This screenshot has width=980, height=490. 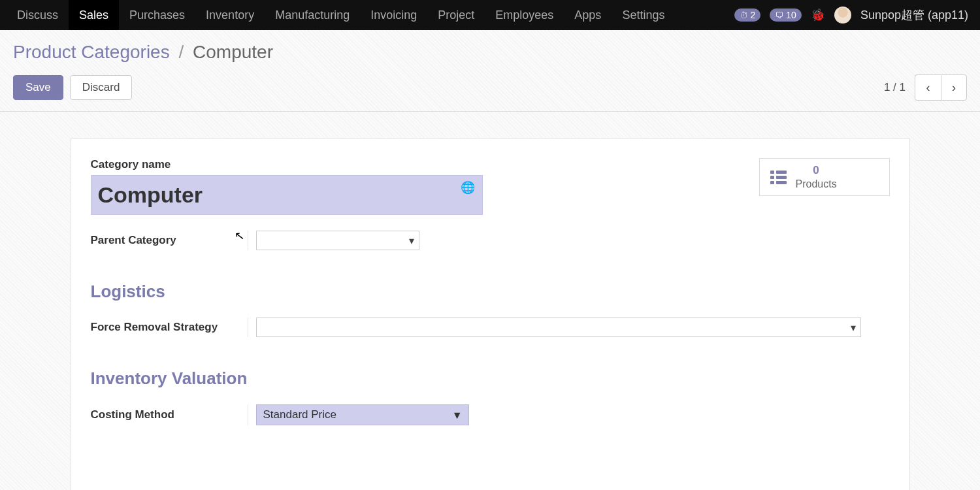 I want to click on clock-icon, so click(x=743, y=15).